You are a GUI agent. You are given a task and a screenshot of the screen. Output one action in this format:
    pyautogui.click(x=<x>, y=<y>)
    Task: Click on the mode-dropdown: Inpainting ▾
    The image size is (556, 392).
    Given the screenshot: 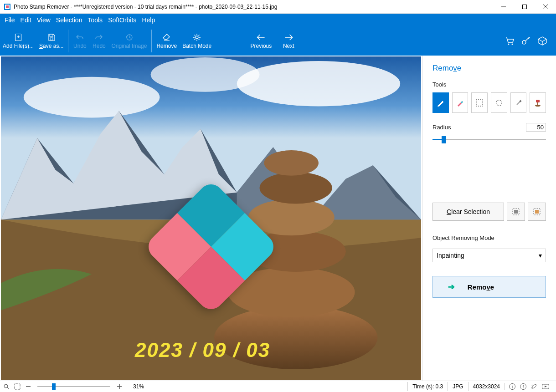 What is the action you would take?
    pyautogui.click(x=489, y=255)
    